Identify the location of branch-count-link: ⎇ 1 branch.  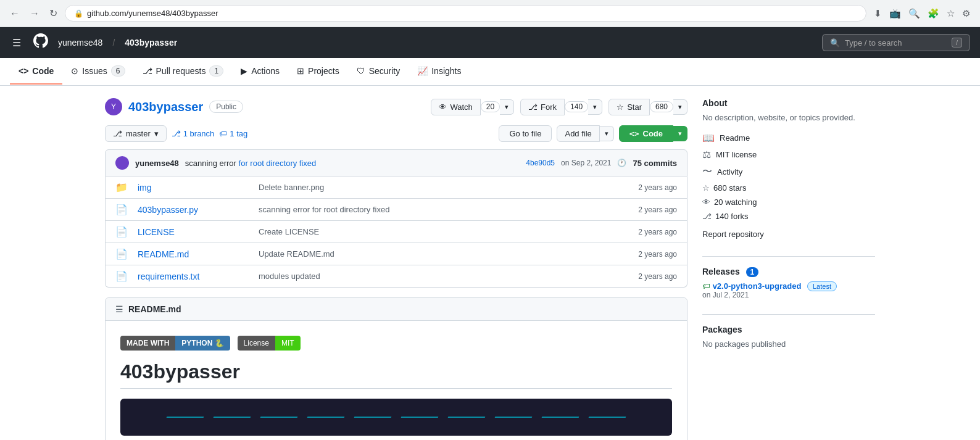
(193, 133).